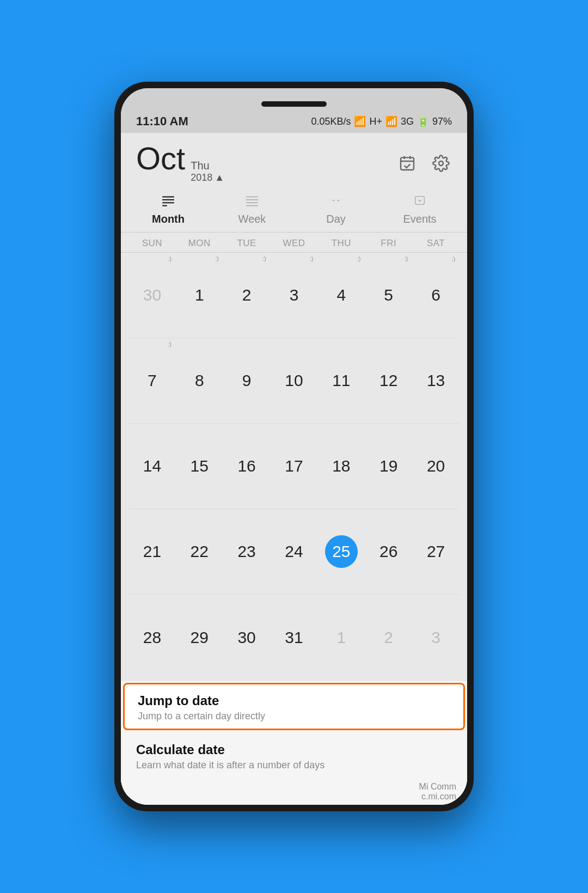  What do you see at coordinates (442, 122) in the screenshot?
I see `battery-percent: 97%` at bounding box center [442, 122].